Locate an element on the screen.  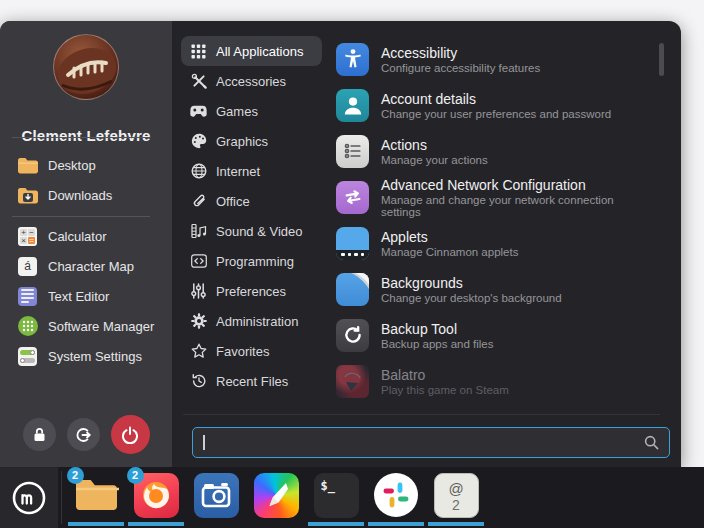
user-avatar is located at coordinates (86, 67).